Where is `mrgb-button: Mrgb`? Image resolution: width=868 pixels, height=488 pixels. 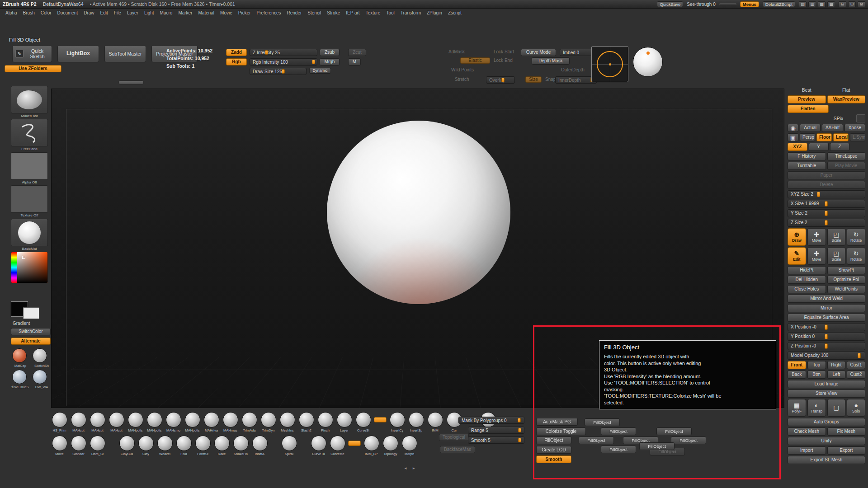
mrgb-button: Mrgb is located at coordinates (330, 62).